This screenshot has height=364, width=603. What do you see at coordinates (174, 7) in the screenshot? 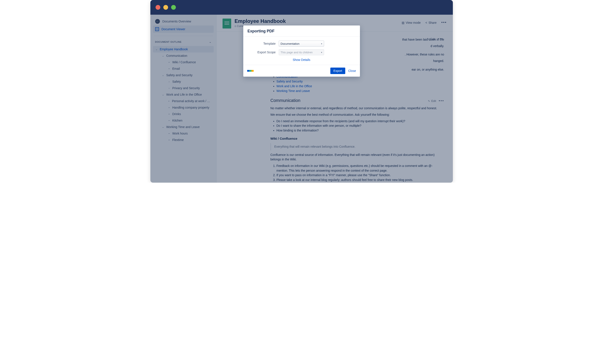
I see `window-zoom-dot` at bounding box center [174, 7].